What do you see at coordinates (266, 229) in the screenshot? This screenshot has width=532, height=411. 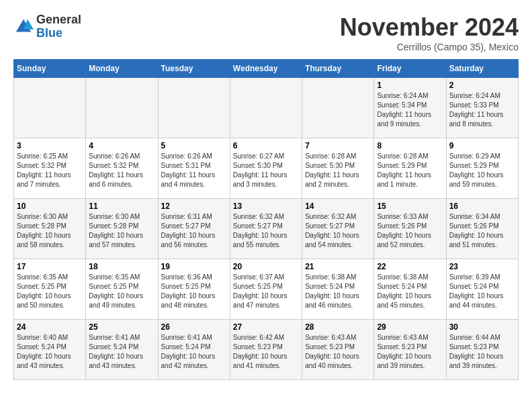 I see `calendar-day-cell: 13Sunrise: 6:32 AM Sunset: 5:27 PM Dayli…` at bounding box center [266, 229].